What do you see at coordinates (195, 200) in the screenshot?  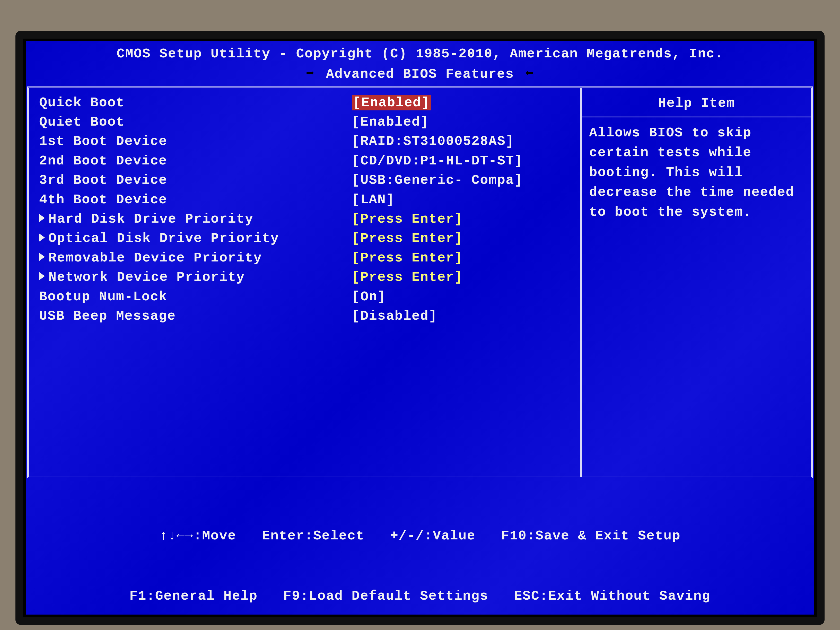 I see `setting-label: 4th Boot Device` at bounding box center [195, 200].